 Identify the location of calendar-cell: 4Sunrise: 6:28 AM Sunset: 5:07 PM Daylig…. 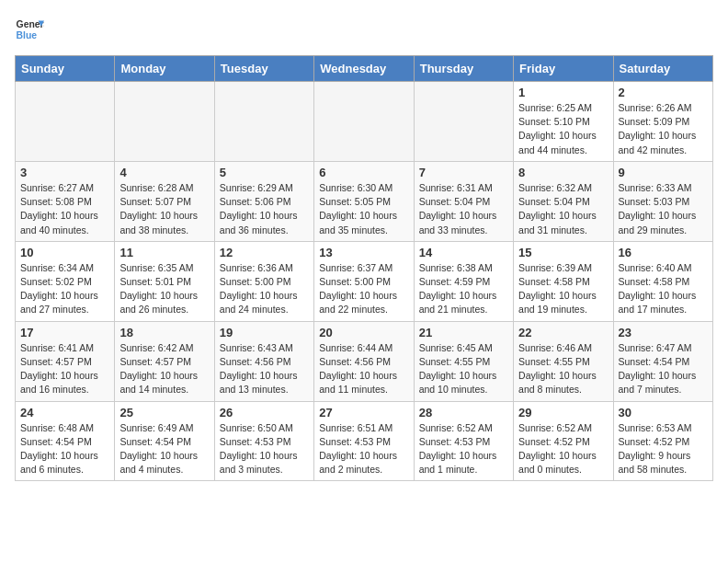
(165, 201).